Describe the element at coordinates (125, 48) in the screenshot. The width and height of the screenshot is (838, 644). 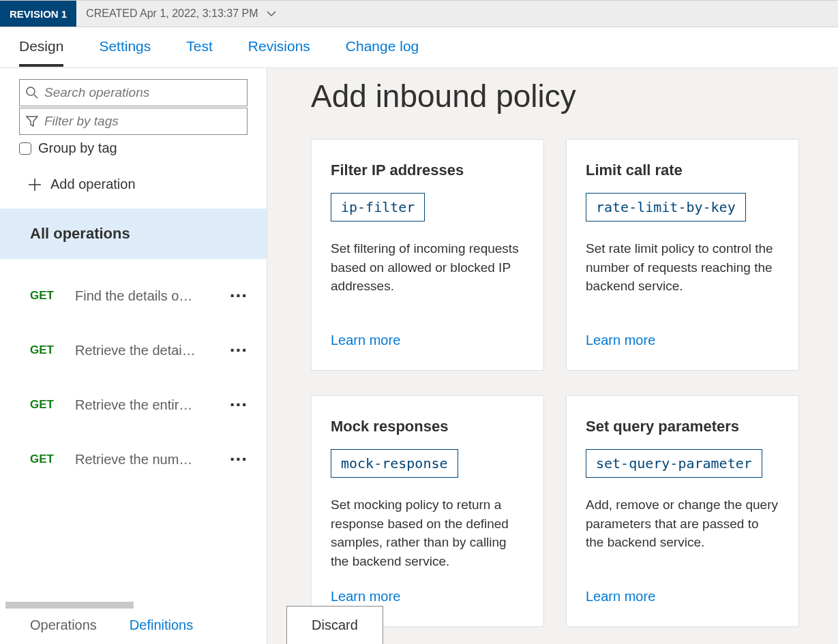
I see `tab-settings: Settings` at that location.